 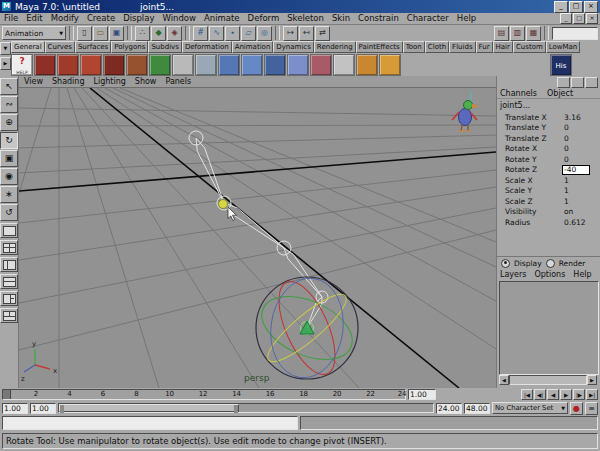 What do you see at coordinates (579, 394) in the screenshot?
I see `step-forward-button: |▶` at bounding box center [579, 394].